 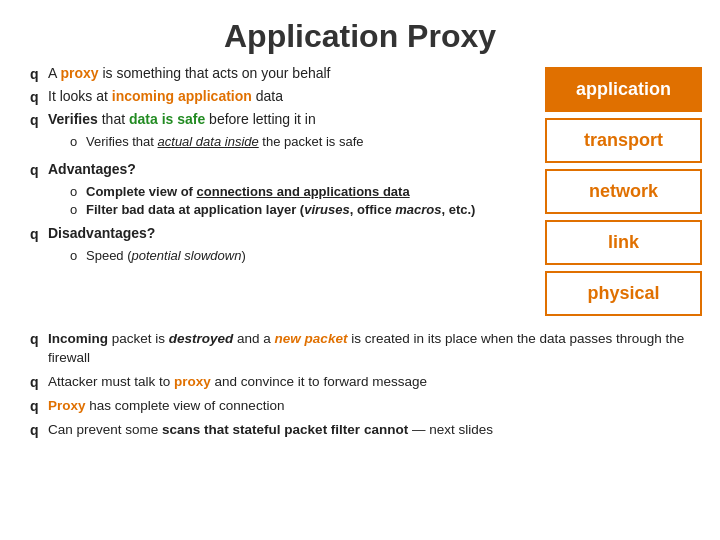 I want to click on page-title: Application Proxy, so click(x=360, y=32).